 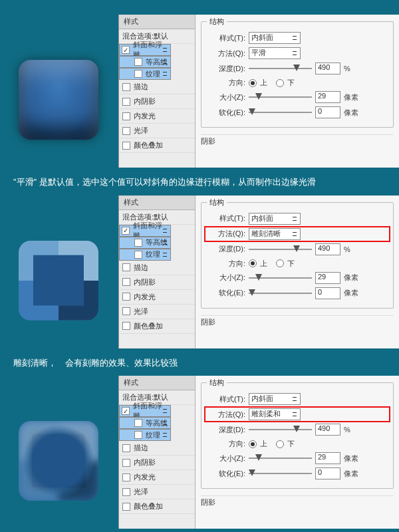 I want to click on shadow-section-title: 阴影, so click(x=297, y=501).